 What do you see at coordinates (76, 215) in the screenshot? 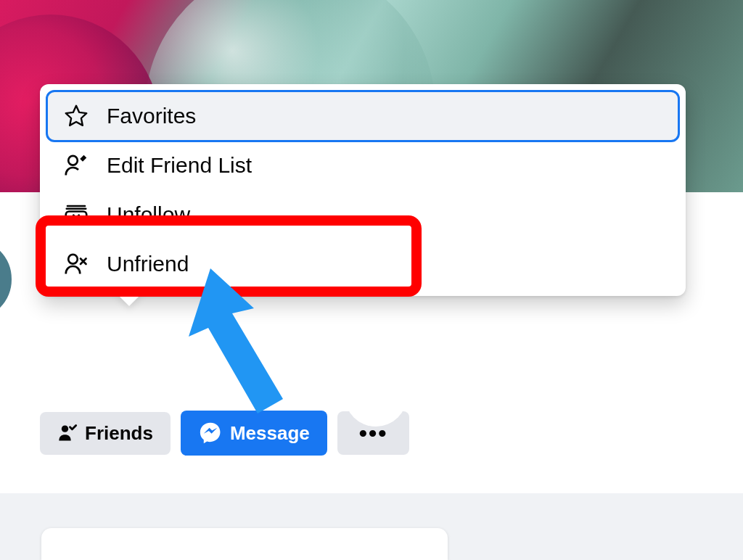
I see `archive-x-icon` at bounding box center [76, 215].